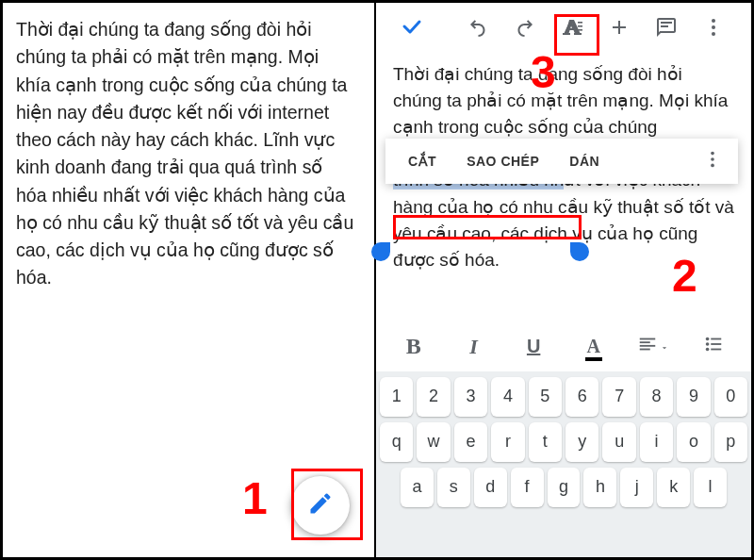  I want to click on key-f: f, so click(528, 487).